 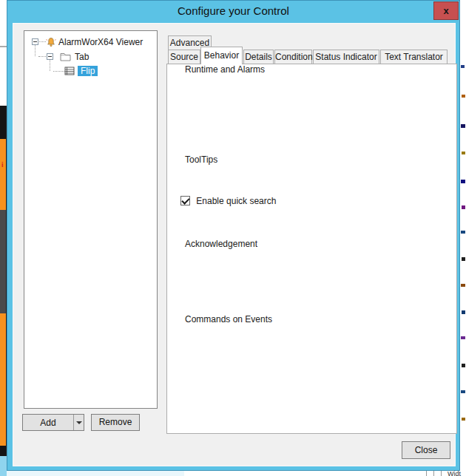 I want to click on quick-search-group-header: Enable quick search, so click(x=228, y=201).